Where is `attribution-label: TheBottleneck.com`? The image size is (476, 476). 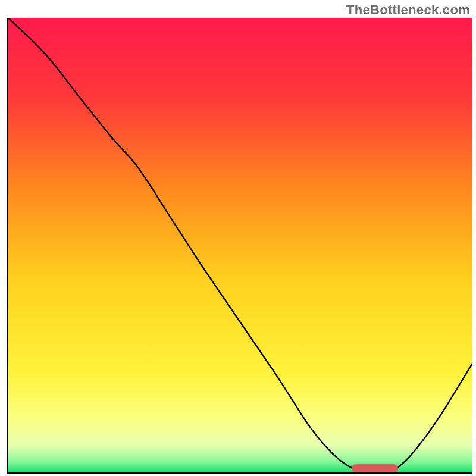
attribution-label: TheBottleneck.com is located at coordinates (408, 10).